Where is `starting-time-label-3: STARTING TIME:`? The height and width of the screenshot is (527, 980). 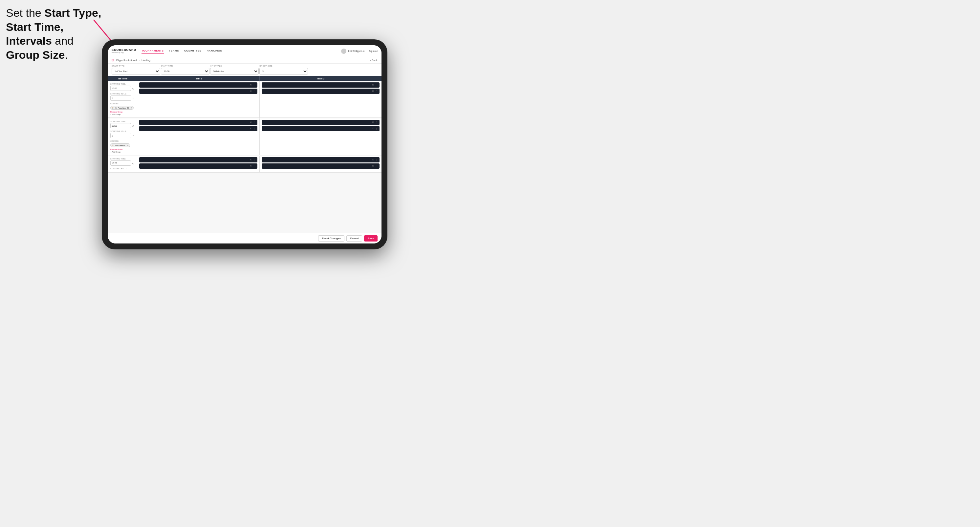 starting-time-label-3: STARTING TIME: is located at coordinates (118, 159).